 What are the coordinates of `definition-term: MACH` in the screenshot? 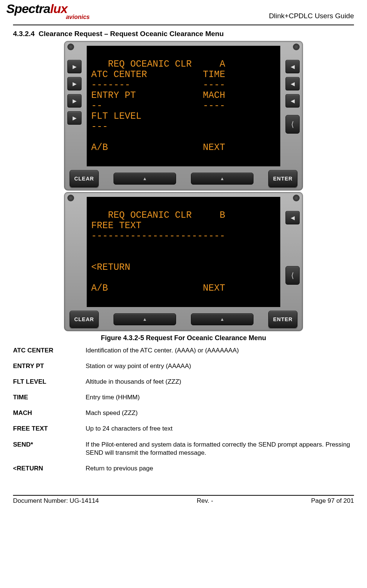 It's located at (49, 413).